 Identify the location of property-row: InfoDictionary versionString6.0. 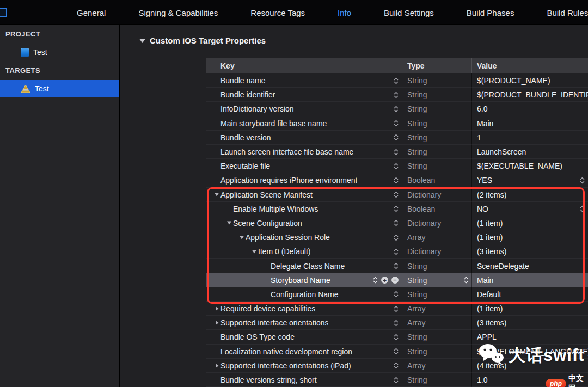
(397, 109).